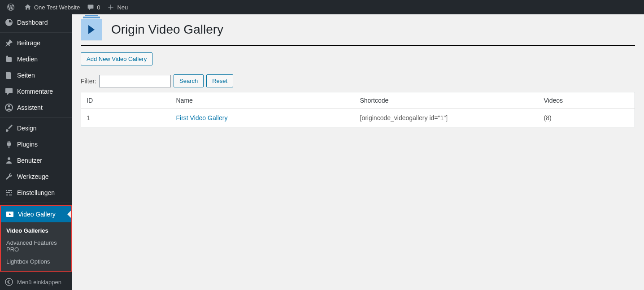 This screenshot has height=290, width=644. What do you see at coordinates (358, 81) in the screenshot?
I see `filter-row: Filter: Search Reset` at bounding box center [358, 81].